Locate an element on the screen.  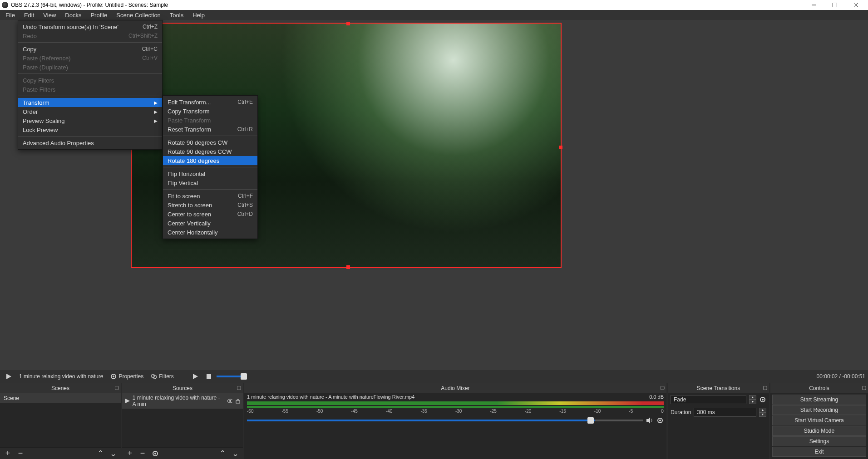
transform-menu-item-accel: Ctrl+D is located at coordinates (239, 214).